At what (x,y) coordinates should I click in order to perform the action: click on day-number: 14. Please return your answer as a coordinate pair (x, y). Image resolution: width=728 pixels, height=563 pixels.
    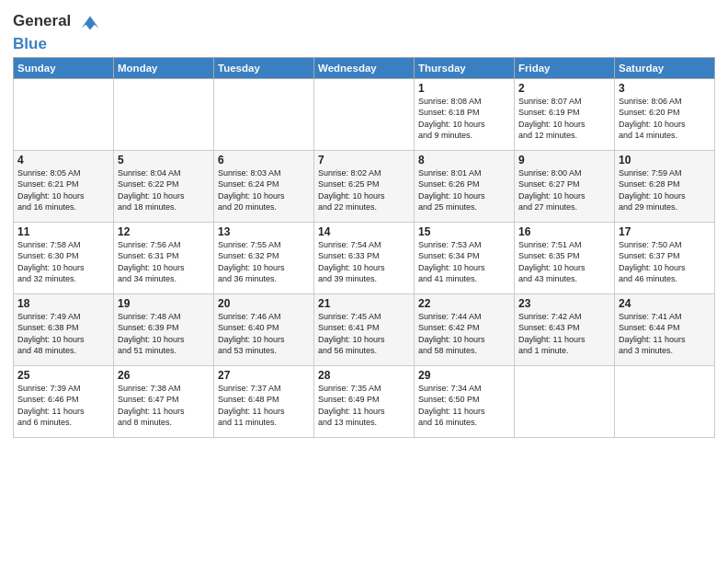
    Looking at the image, I should click on (364, 232).